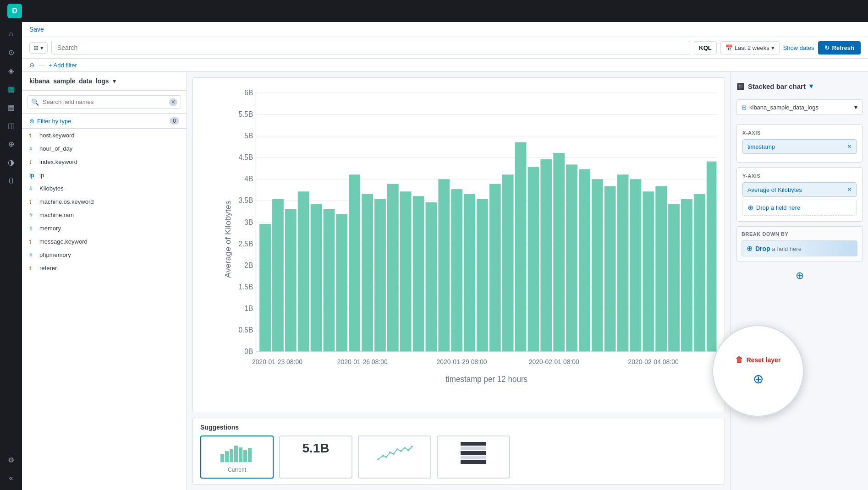 Image resolution: width=868 pixels, height=490 pixels. Describe the element at coordinates (473, 457) in the screenshot. I see `suggestion-table` at that location.